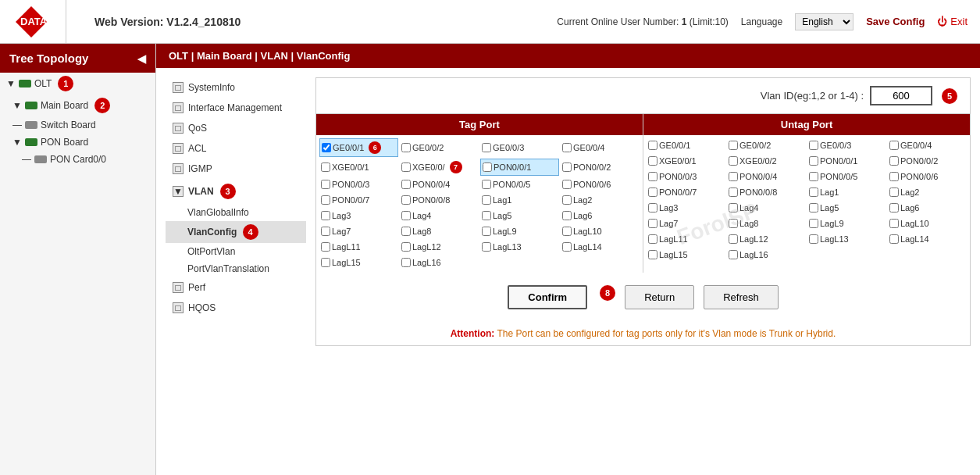 The width and height of the screenshot is (980, 475). Describe the element at coordinates (236, 308) in the screenshot. I see `nav-hqos: □ HQOS` at that location.